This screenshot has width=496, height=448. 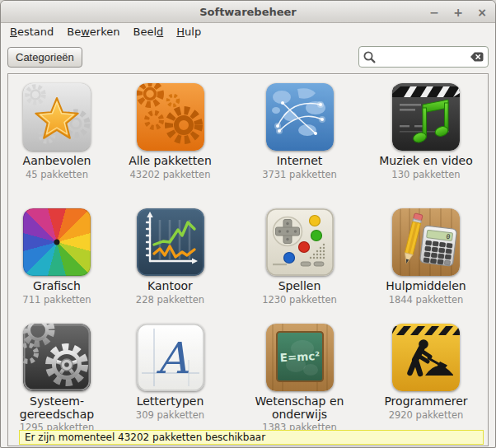 I want to click on category-item-hulpmiddelen: 0 Hulpmiddelen 1844 pakketten, so click(x=426, y=266).